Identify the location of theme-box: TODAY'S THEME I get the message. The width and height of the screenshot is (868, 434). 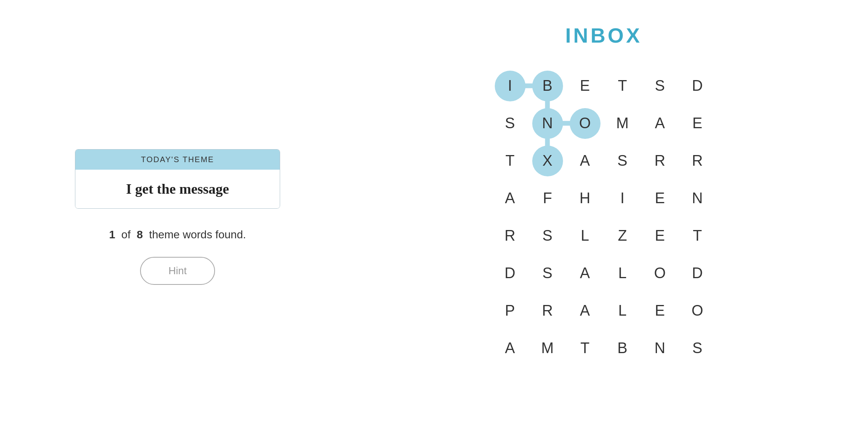
(178, 179).